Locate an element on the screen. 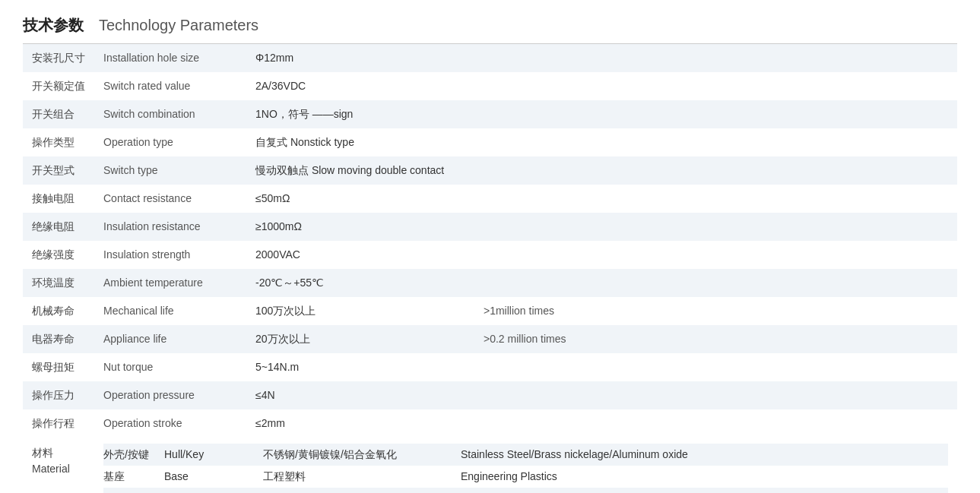 The image size is (980, 493). param-label-cn: 操作类型 is located at coordinates (59, 143).